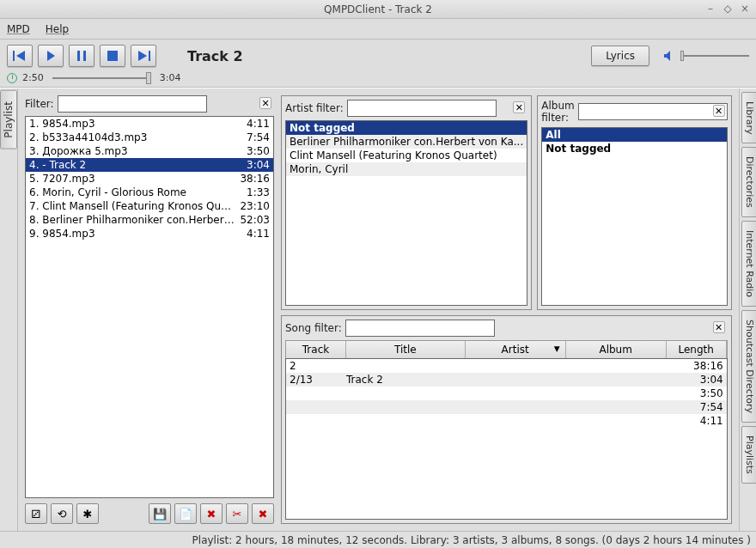 Image resolution: width=756 pixels, height=548 pixels. I want to click on time-elapsed: 2:50, so click(33, 77).